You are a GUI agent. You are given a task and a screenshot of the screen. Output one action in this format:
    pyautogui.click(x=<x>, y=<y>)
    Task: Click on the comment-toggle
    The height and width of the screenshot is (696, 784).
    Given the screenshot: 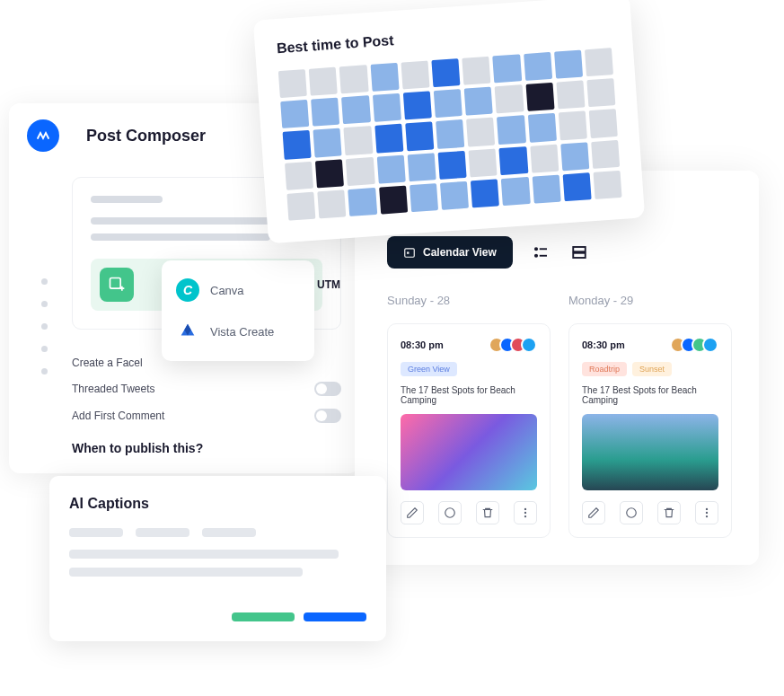 What is the action you would take?
    pyautogui.click(x=328, y=416)
    